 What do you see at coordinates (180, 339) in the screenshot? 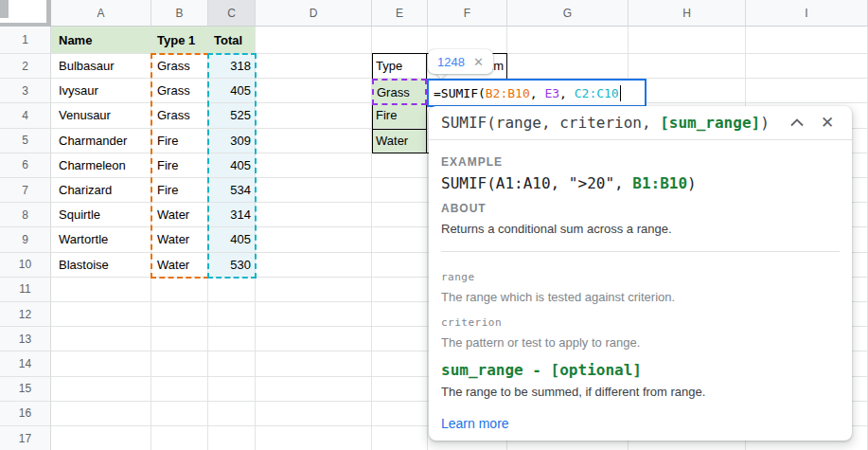
I see `cell-B13` at bounding box center [180, 339].